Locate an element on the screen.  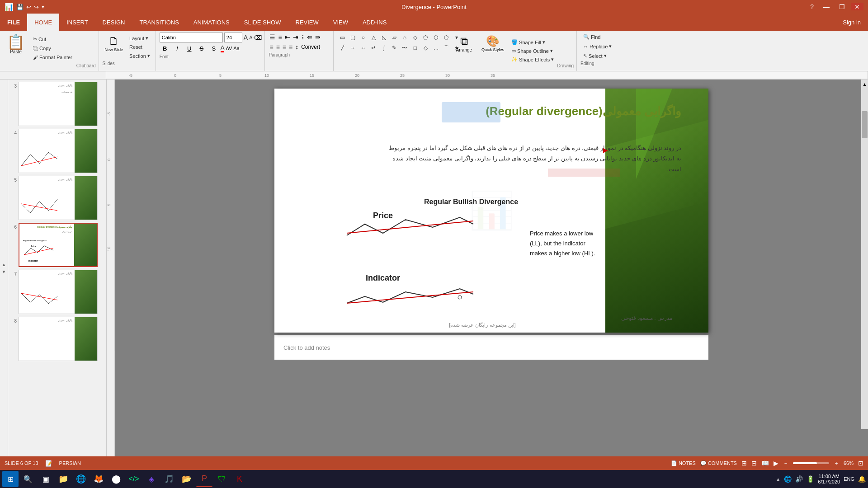
select-button: ↖ Select▾ is located at coordinates (598, 56).